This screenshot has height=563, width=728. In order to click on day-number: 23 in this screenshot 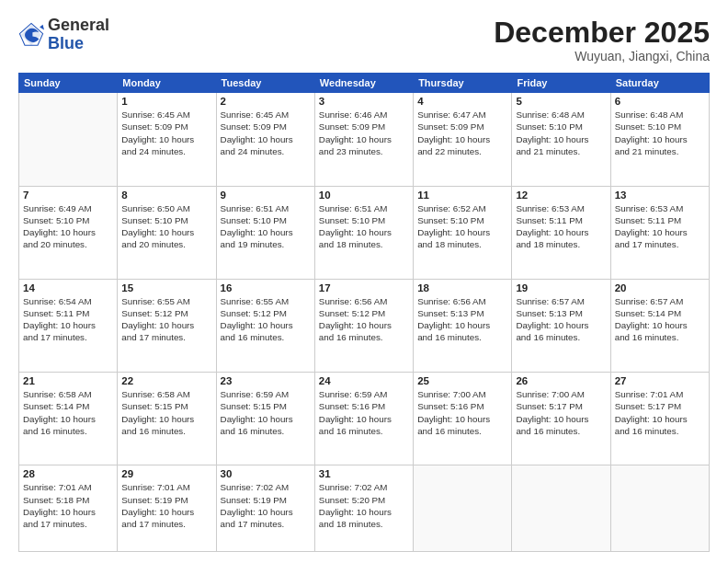, I will do `click(266, 381)`.